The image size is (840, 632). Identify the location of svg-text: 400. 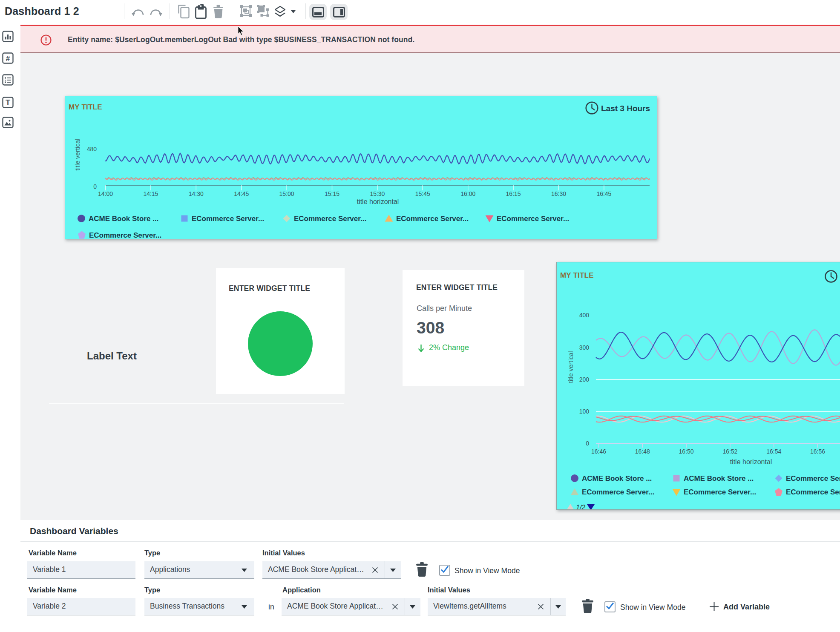
(584, 315).